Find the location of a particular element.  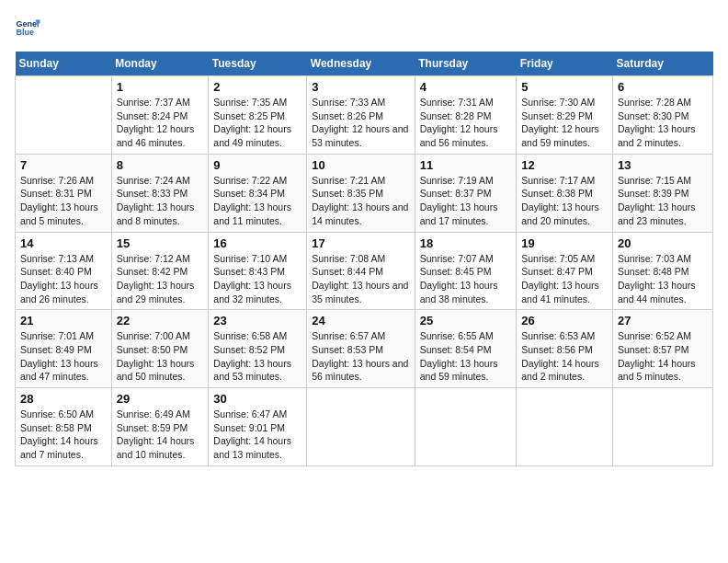

day-info: Sunrise: 7:26 AMSunset: 8:31 PMDaylight:… is located at coordinates (63, 201).